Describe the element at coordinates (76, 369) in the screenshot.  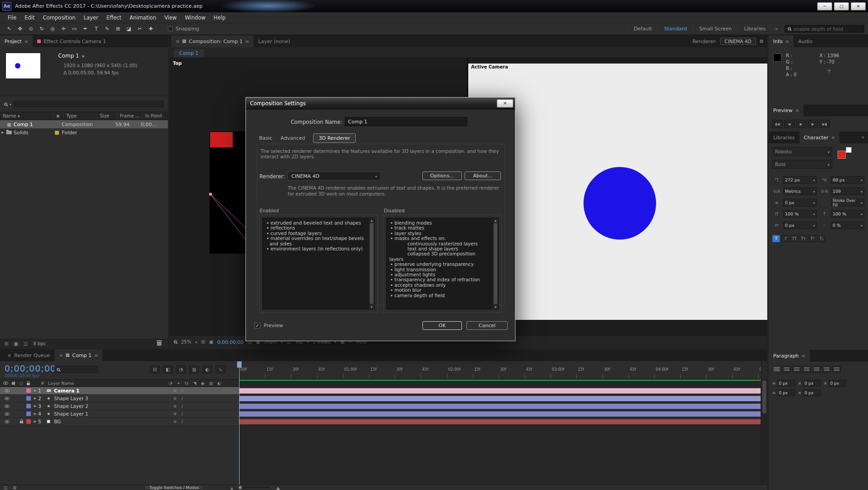
I see `timeline-search-input` at that location.